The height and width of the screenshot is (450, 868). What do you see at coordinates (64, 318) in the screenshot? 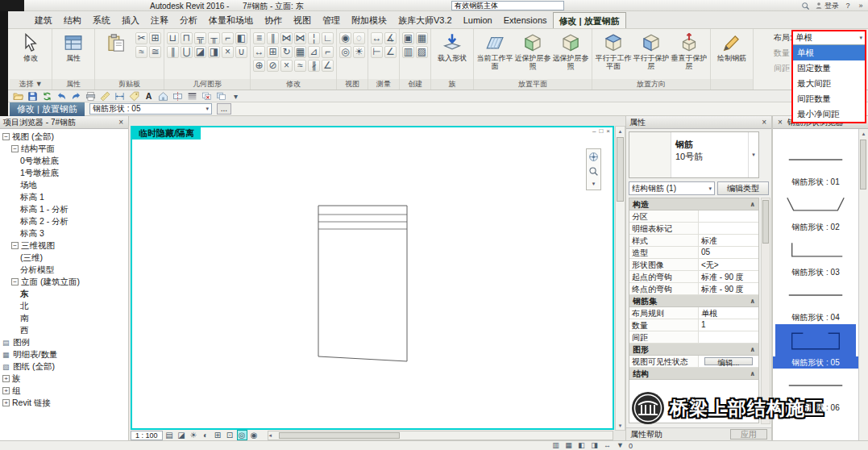
I see `tree-item: 南` at bounding box center [64, 318].